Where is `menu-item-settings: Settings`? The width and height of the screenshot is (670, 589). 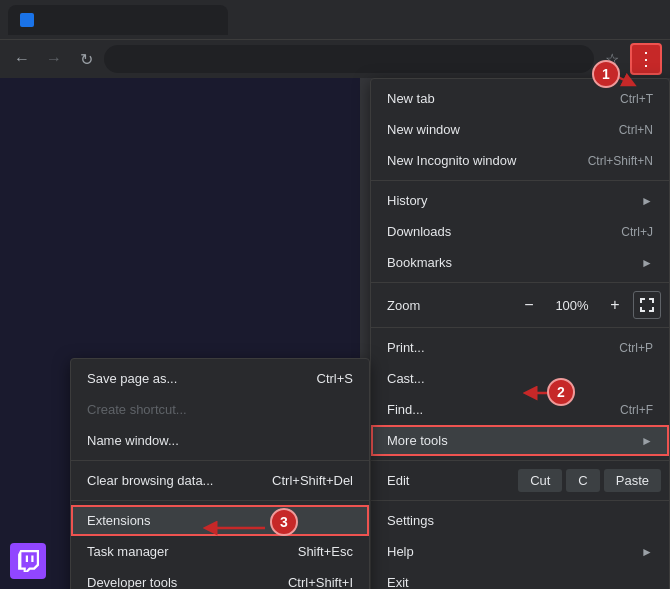 menu-item-settings: Settings is located at coordinates (520, 520).